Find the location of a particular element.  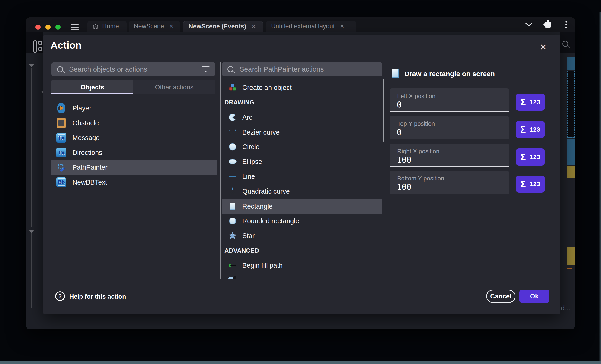

object-row-directions: Tx Directions is located at coordinates (134, 153).